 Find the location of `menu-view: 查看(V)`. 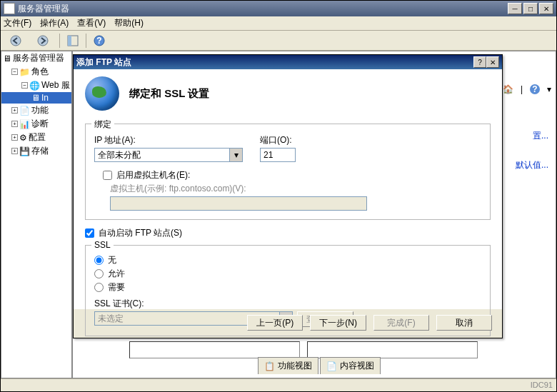

menu-view: 查看(V) is located at coordinates (91, 23).